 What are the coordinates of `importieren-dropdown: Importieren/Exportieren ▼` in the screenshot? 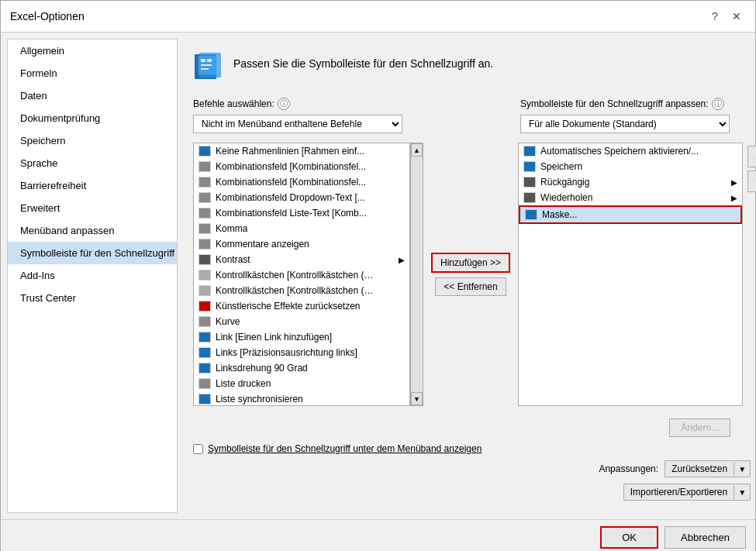 It's located at (687, 492).